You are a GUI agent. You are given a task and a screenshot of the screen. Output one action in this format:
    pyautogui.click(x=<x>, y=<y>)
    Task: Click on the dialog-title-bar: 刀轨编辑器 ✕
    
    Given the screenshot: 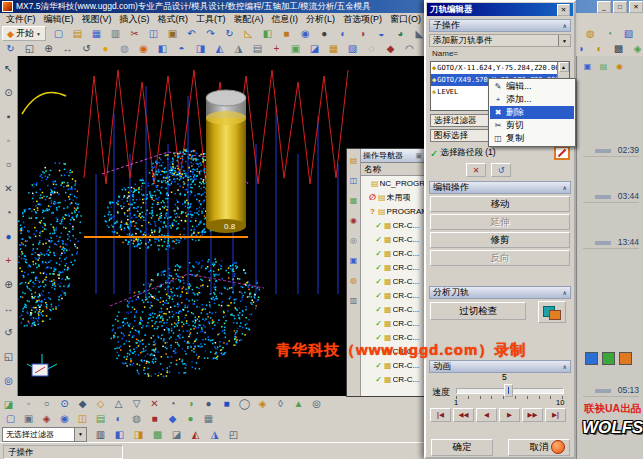 What is the action you would take?
    pyautogui.click(x=500, y=10)
    